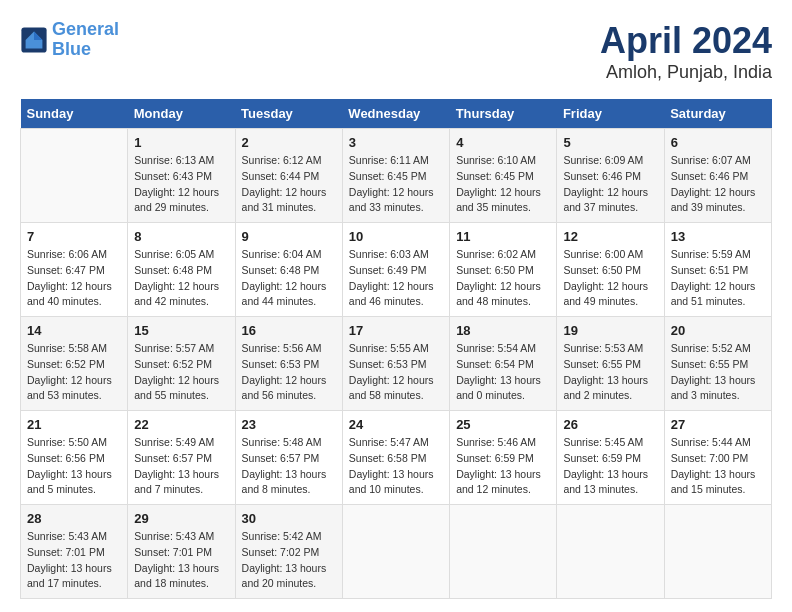 Image resolution: width=792 pixels, height=612 pixels. What do you see at coordinates (182, 176) in the screenshot?
I see `day-cell: 1Sunrise: 6:13 AMSunset: 6:43 PMDaylight…` at bounding box center [182, 176].